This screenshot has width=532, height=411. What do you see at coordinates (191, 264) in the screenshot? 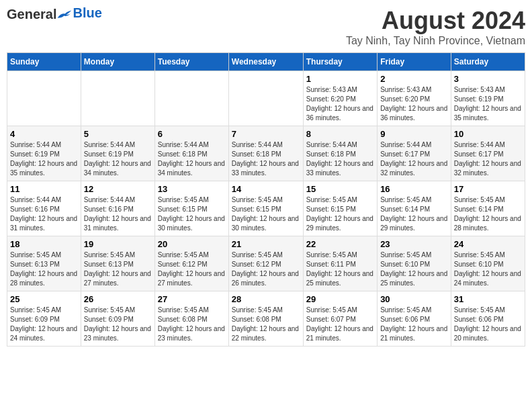
I see `calendar-cell: 20Sunrise: 5:45 AM Sunset: 6:12 PM Dayli…` at bounding box center [191, 264].